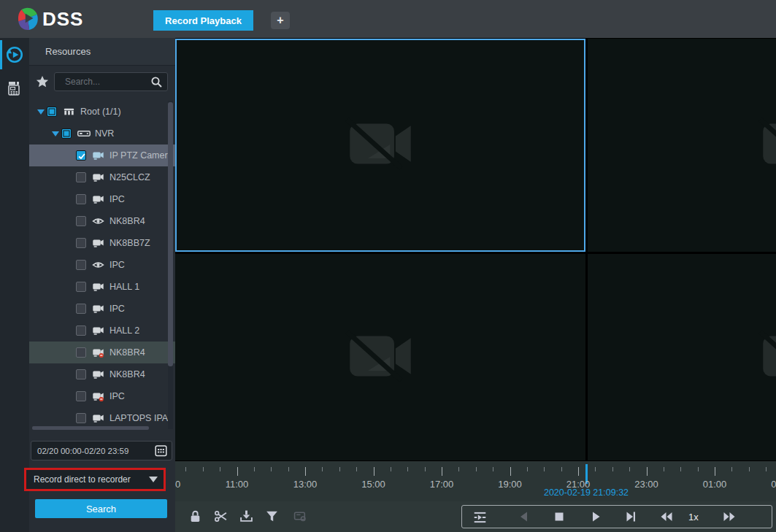 This screenshot has width=776, height=532. Describe the element at coordinates (15, 55) in the screenshot. I see `rail-record-playback-button` at that location.